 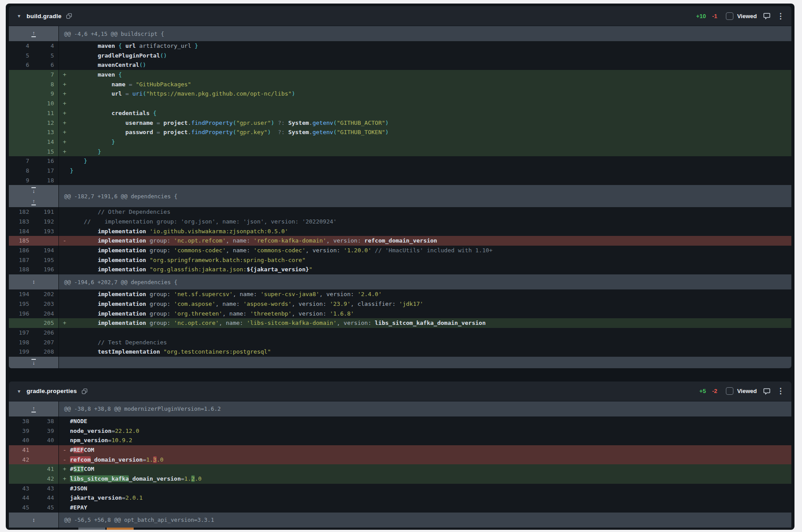 What do you see at coordinates (21, 498) in the screenshot?
I see `line-number-old: 44` at bounding box center [21, 498].